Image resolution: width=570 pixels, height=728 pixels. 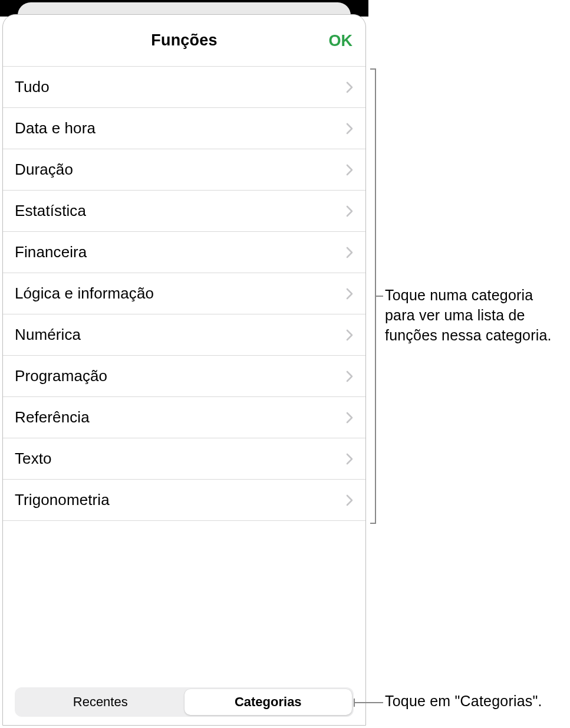 I want to click on category-label: Duração, so click(x=44, y=170).